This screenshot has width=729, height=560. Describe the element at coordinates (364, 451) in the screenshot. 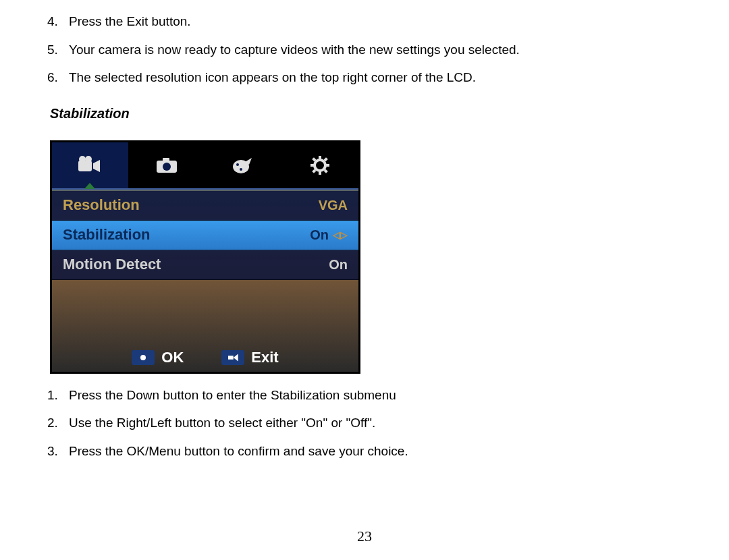

I see `instruction-item: 3. Press the OK/Menu button to confirm a…` at that location.